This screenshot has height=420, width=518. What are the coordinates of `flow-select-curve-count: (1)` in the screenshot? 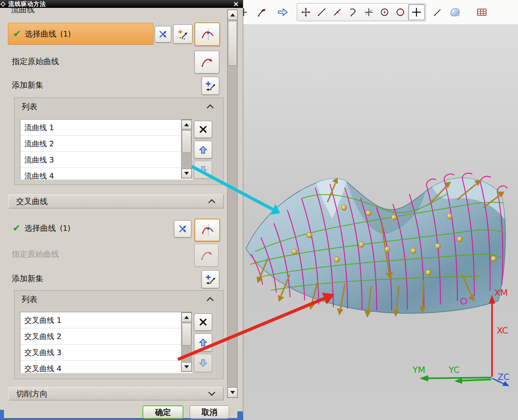 It's located at (65, 34).